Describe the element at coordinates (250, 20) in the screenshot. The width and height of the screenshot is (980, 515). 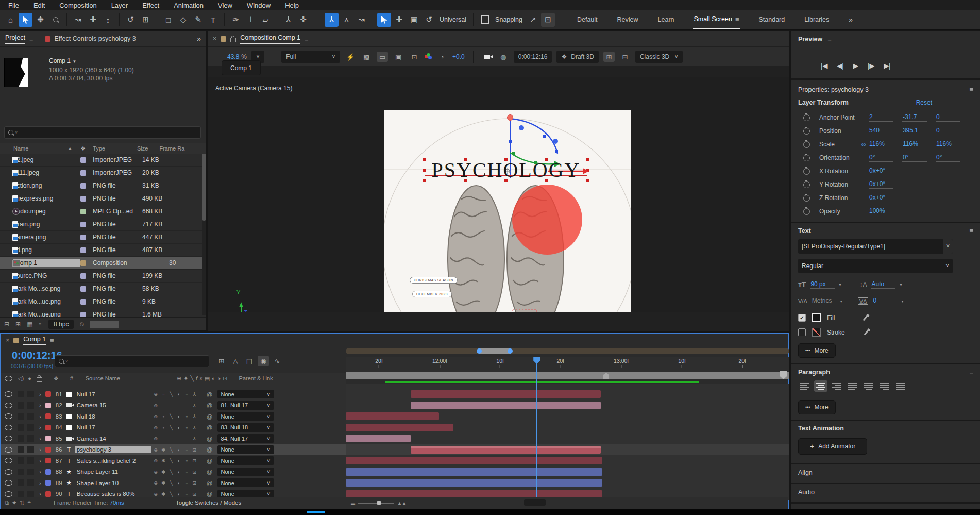
I see `stamp-tool: ⊥` at that location.